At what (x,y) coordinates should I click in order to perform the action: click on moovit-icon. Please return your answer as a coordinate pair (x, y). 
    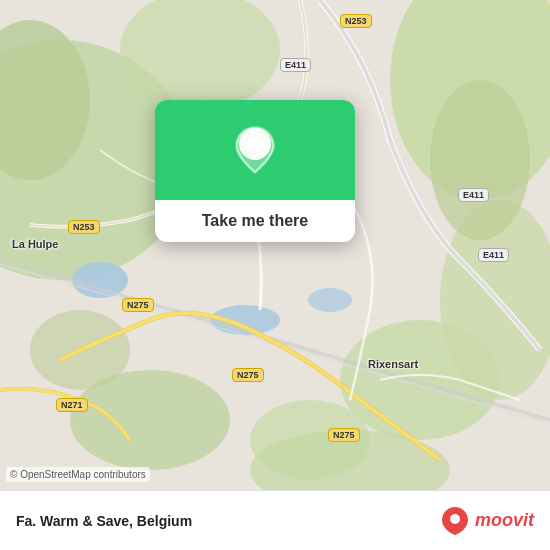
    Looking at the image, I should click on (455, 521).